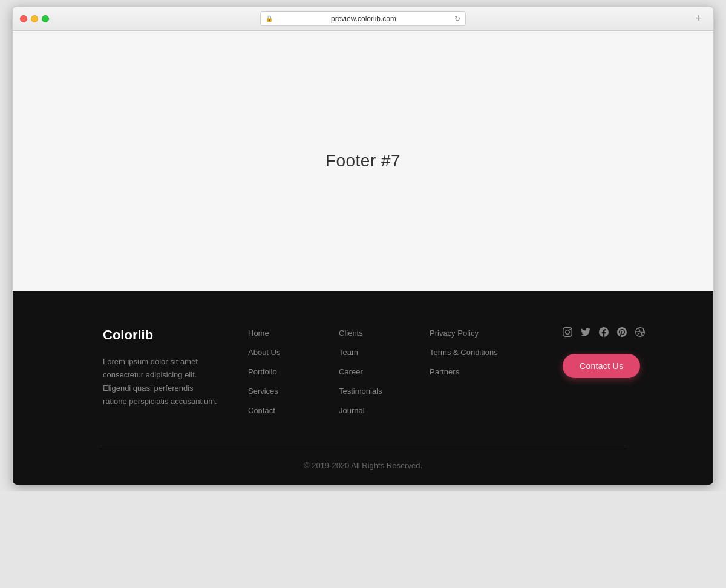 The image size is (726, 588). Describe the element at coordinates (34, 19) in the screenshot. I see `traffic-lights` at that location.